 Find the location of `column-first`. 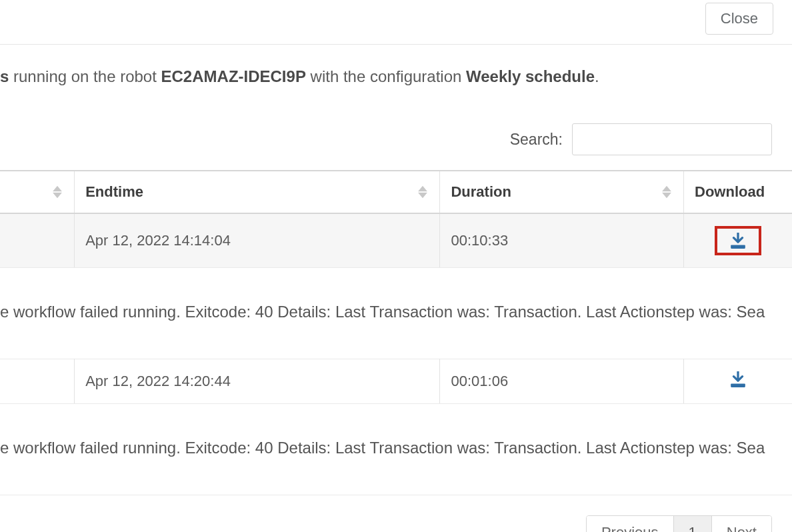

column-first is located at coordinates (37, 192).